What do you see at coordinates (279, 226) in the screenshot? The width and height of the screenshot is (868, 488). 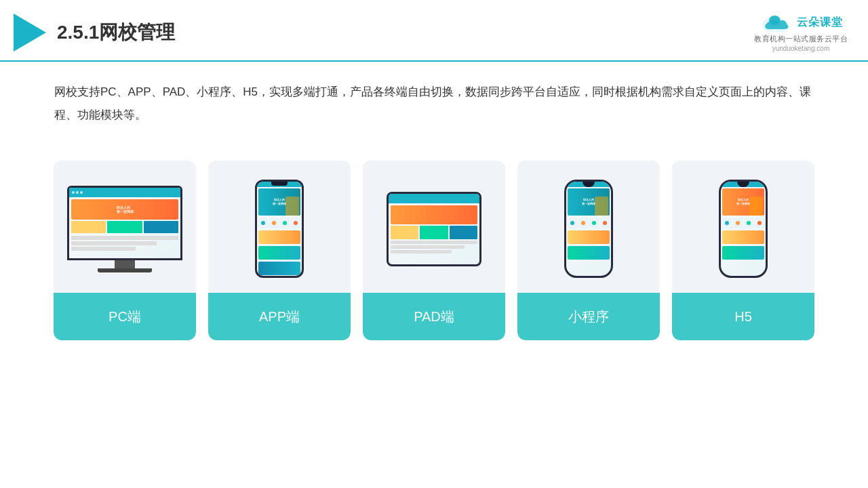 I see `app-image-area: 职达人的第一堂网课` at bounding box center [279, 226].